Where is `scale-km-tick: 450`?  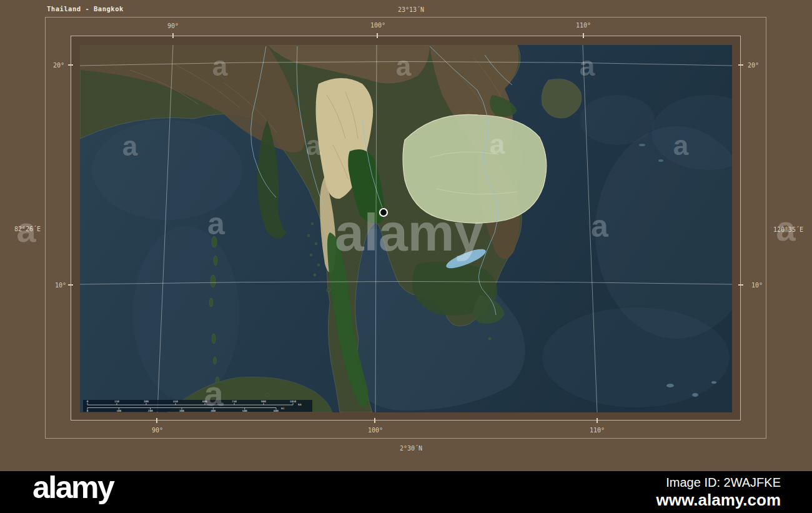 scale-km-tick: 450 is located at coordinates (176, 401).